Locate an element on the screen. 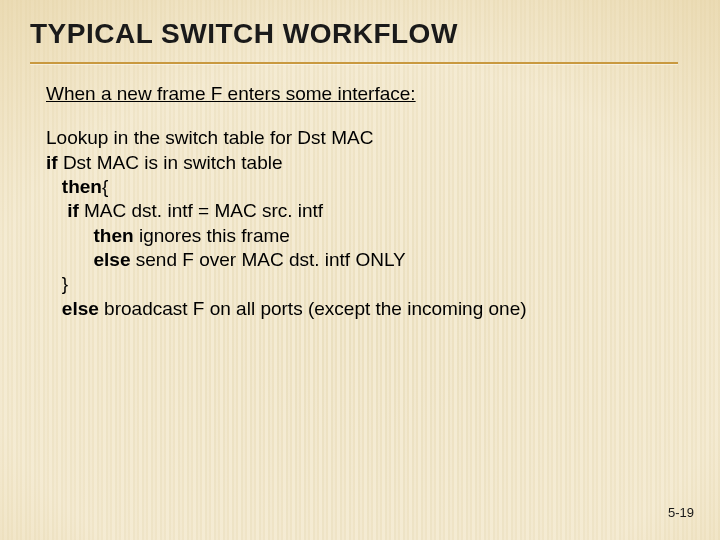  algo-line-3-rest: { is located at coordinates (105, 186).